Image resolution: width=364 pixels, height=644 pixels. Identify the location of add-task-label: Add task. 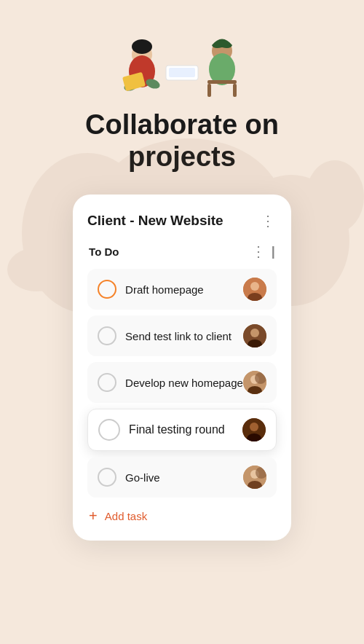
(126, 516).